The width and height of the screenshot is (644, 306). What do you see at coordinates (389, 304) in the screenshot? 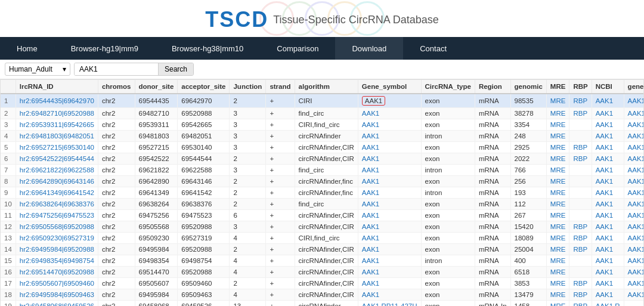
I see `gene-symbol: AAK1,RP11-427H` at bounding box center [389, 304].